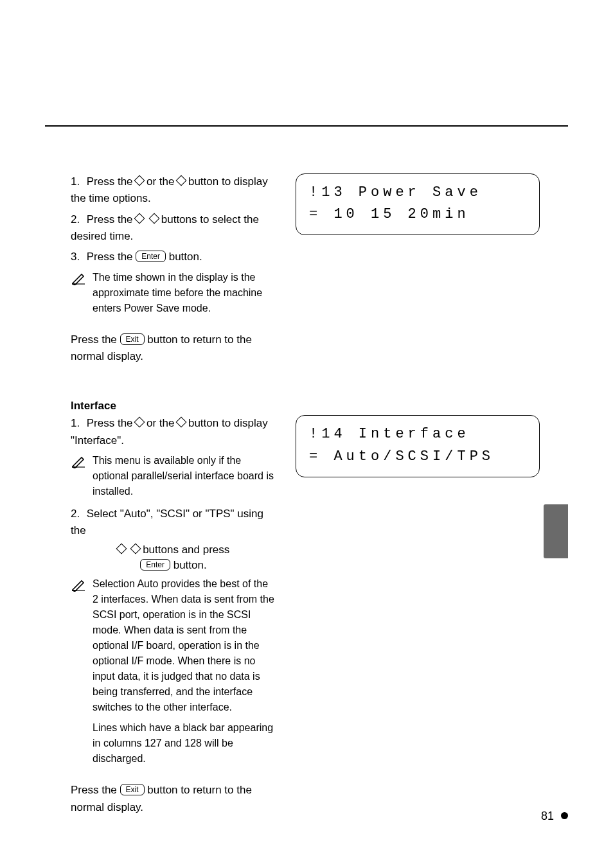  Describe the element at coordinates (173, 799) in the screenshot. I see `s2-exit: Press the Exit button to return to the n…` at that location.